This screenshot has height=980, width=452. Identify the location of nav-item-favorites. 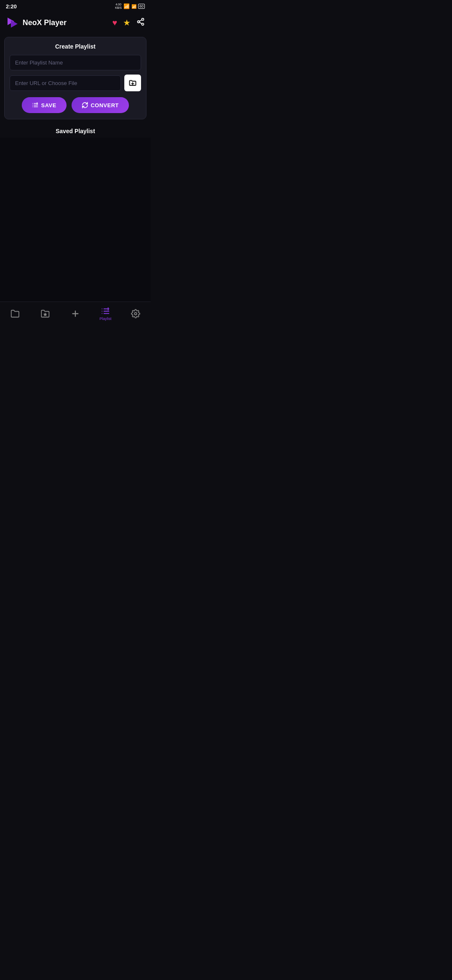
(45, 314).